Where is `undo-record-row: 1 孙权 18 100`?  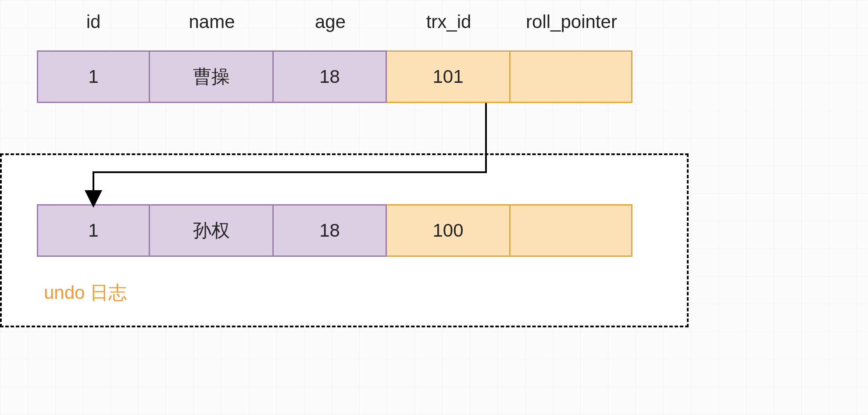
undo-record-row: 1 孙权 18 100 is located at coordinates (335, 231).